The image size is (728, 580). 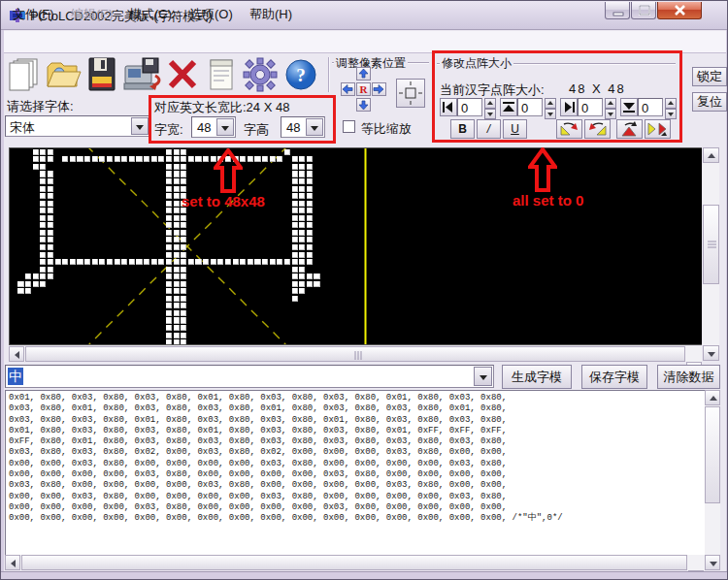 I want to click on hex-vscroll-thumb, so click(x=712, y=455).